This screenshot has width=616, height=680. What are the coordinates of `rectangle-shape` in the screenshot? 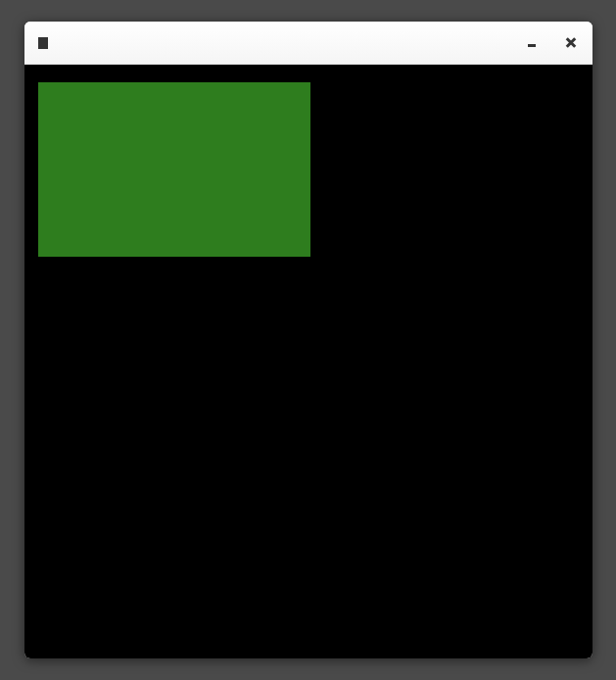 It's located at (174, 170).